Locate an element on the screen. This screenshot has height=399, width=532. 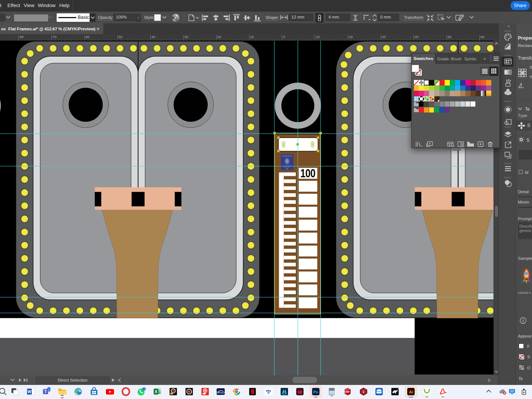
svg-text: X is located at coordinates (156, 392).